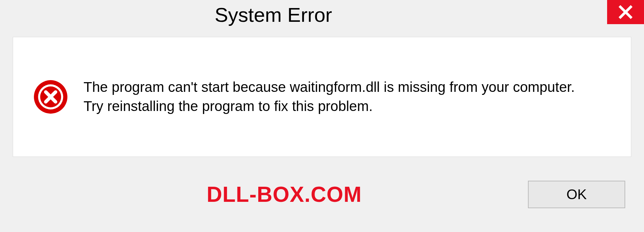  Describe the element at coordinates (322, 15) in the screenshot. I see `titlebar: System Error` at that location.